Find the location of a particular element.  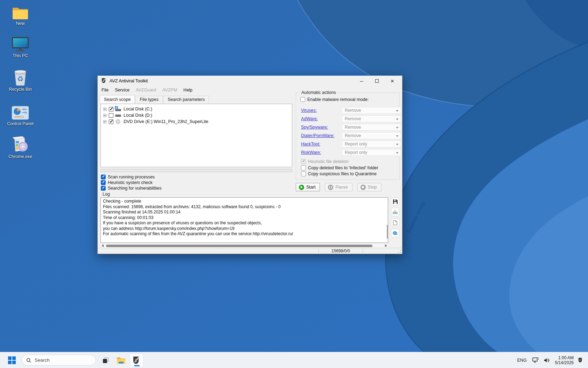

tree-row-dvd-e: DVD Drive (E:) Win11_Pro_23h2_SuperLite is located at coordinates (196, 122).